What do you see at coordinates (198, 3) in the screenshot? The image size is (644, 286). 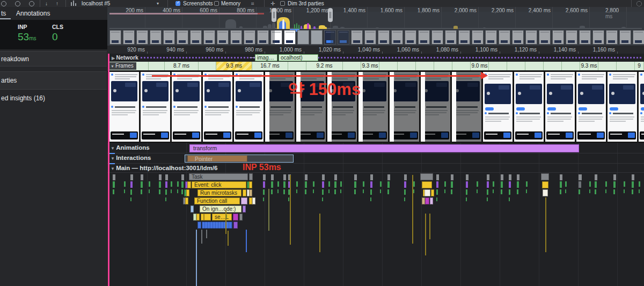 I see `screenshots-label: Screenshots` at bounding box center [198, 3].